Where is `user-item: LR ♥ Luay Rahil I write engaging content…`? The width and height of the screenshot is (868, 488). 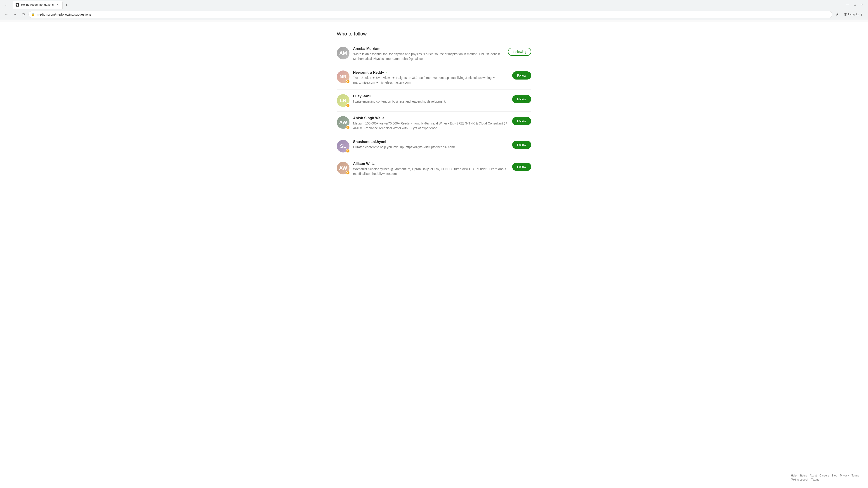 user-item: LR ♥ Luay Rahil I write engaging content… is located at coordinates (434, 100).